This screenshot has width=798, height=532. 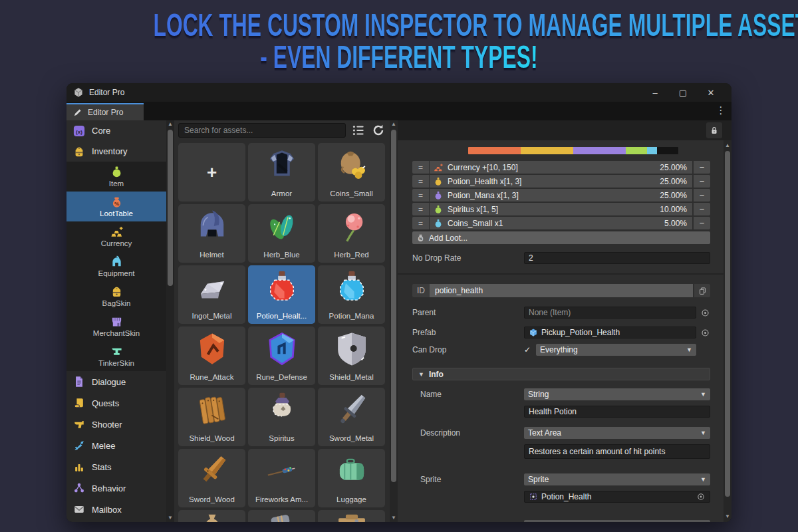 I want to click on shield-wood-art, so click(x=211, y=410).